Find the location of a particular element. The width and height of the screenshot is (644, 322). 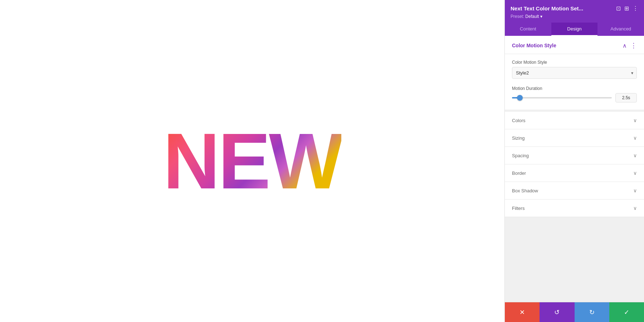

tab-design: Design is located at coordinates (575, 29).